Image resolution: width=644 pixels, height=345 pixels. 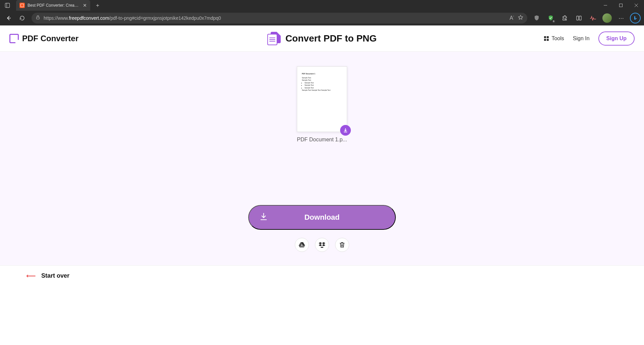 I want to click on url-domain: freepdfconvert.com, so click(x=89, y=18).